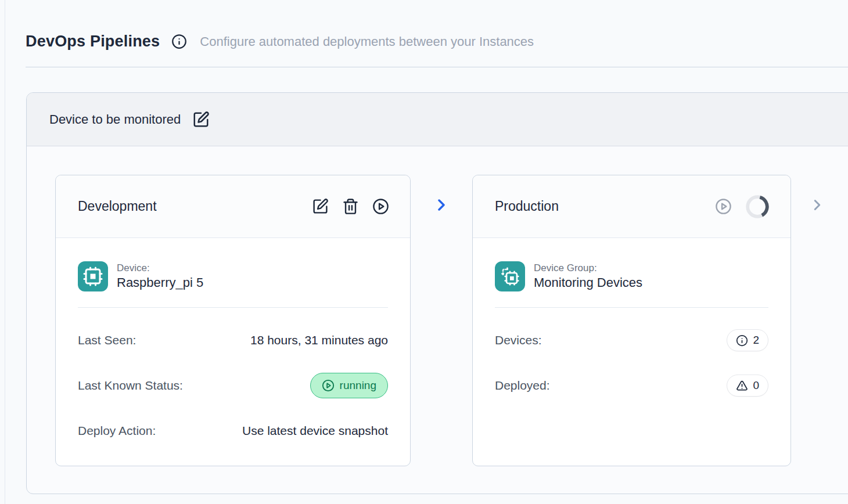 This screenshot has height=504, width=848. I want to click on deploy-action-label: Deploy Action:, so click(117, 431).